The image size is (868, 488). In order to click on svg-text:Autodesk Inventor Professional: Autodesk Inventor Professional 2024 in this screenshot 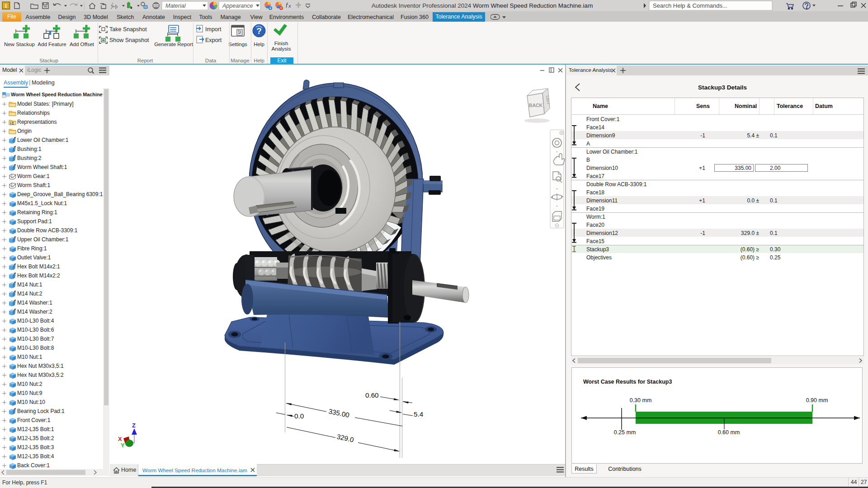, I will do `click(421, 5)`.